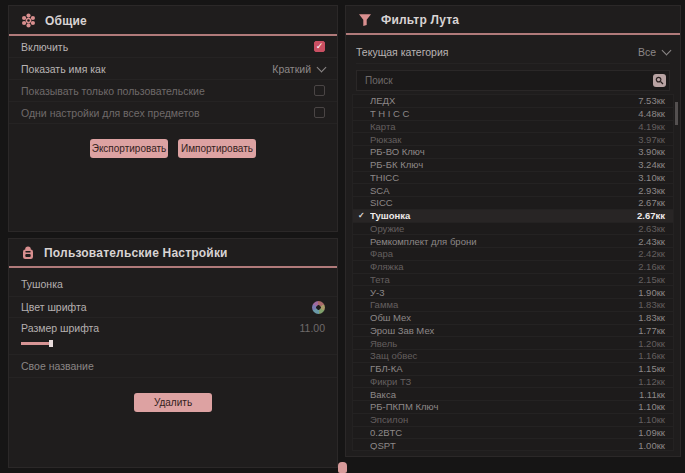 This screenshot has height=473, width=685. Describe the element at coordinates (652, 344) in the screenshot. I see `loot-value: 1.20кк` at that location.